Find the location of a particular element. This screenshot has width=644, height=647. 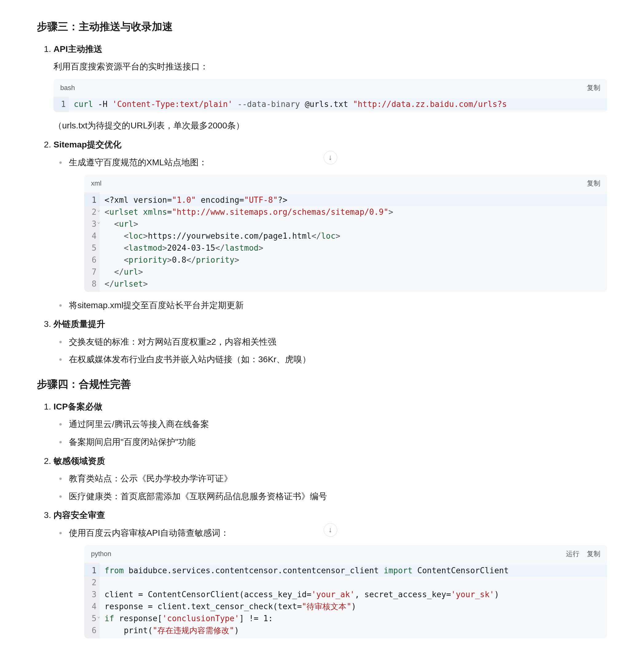

code-lang-label: xml is located at coordinates (96, 183).